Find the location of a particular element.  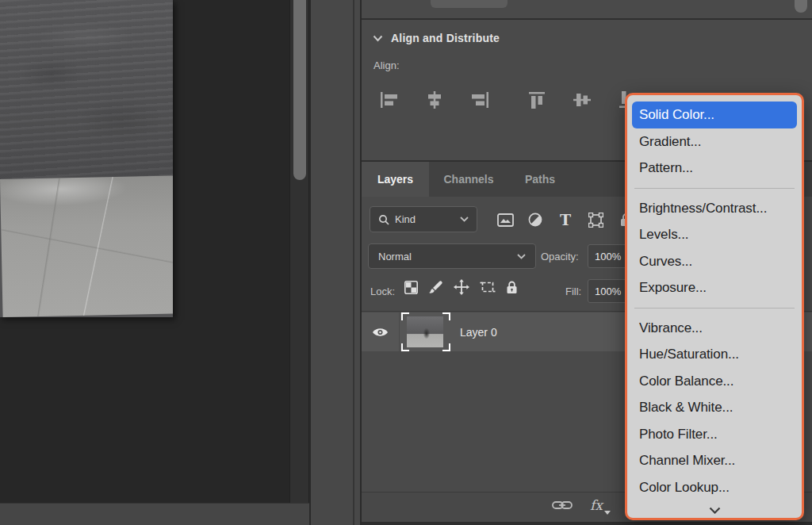

menu-item: Levels... is located at coordinates (714, 235).